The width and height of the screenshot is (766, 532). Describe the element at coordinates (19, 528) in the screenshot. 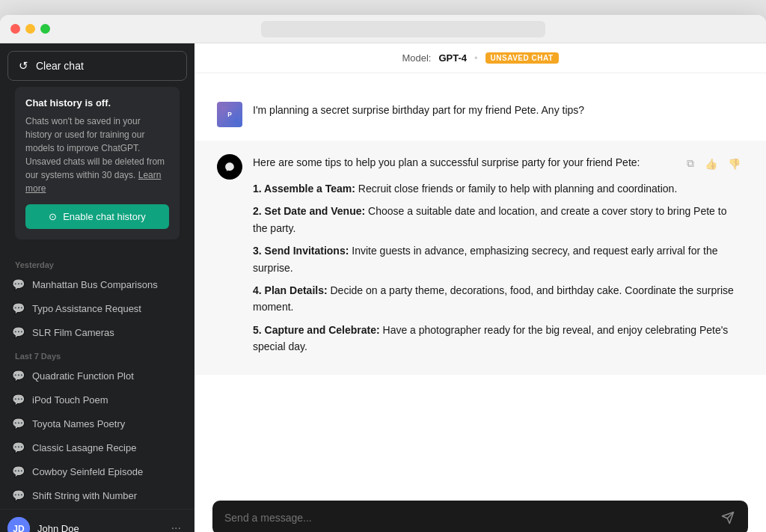

I see `svg-text: JD` at that location.